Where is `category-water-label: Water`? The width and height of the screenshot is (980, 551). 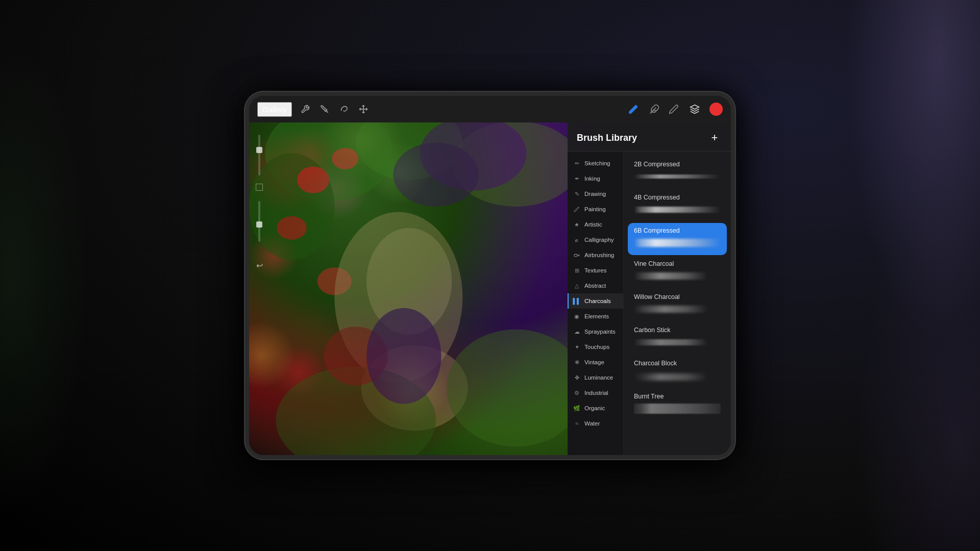
category-water-label: Water is located at coordinates (592, 423).